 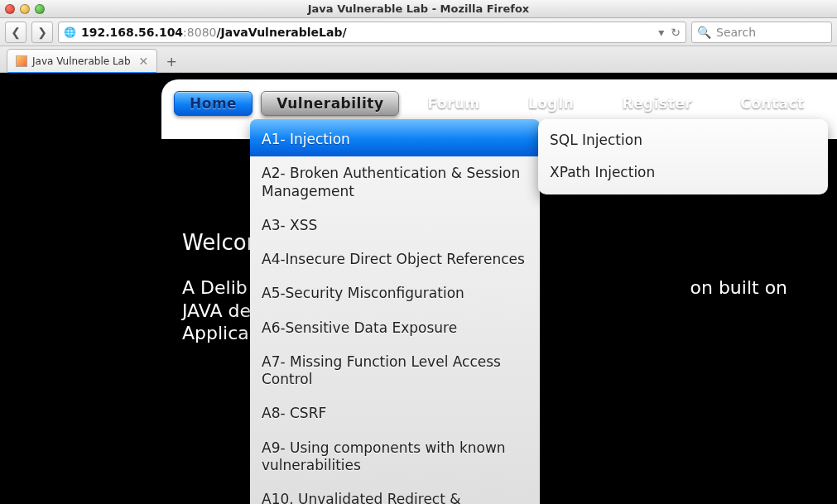 What do you see at coordinates (395, 293) in the screenshot?
I see `dropdown-item-a5-misconfig: A5-Security Misconfiguration` at bounding box center [395, 293].